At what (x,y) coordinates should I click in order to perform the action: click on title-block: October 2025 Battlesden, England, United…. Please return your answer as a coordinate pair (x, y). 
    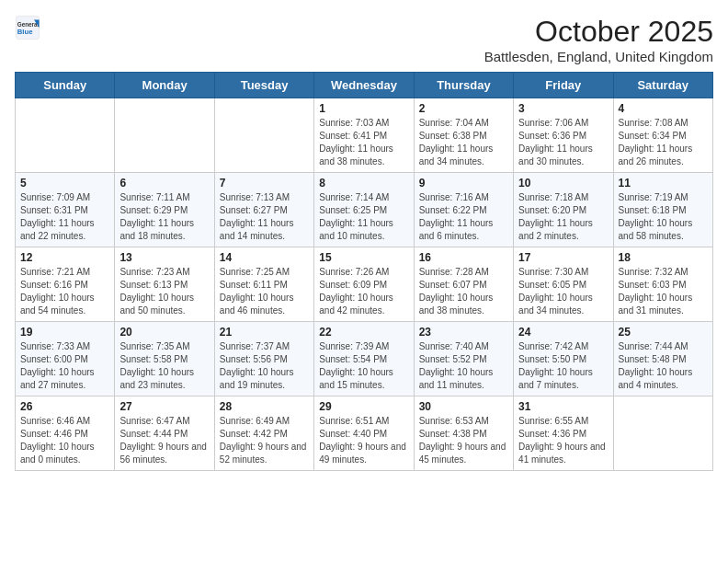
    Looking at the image, I should click on (599, 40).